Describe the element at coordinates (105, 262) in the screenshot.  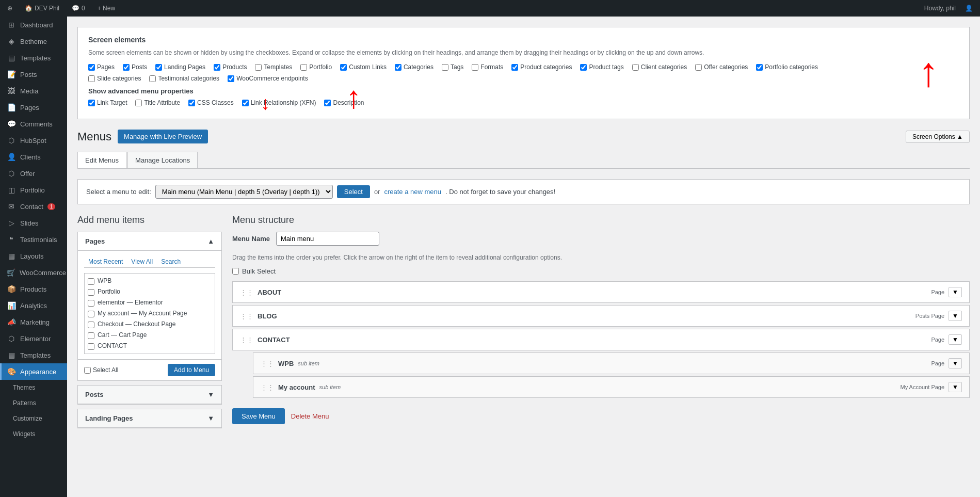
I see `tab-most-recent: Most Recent` at that location.